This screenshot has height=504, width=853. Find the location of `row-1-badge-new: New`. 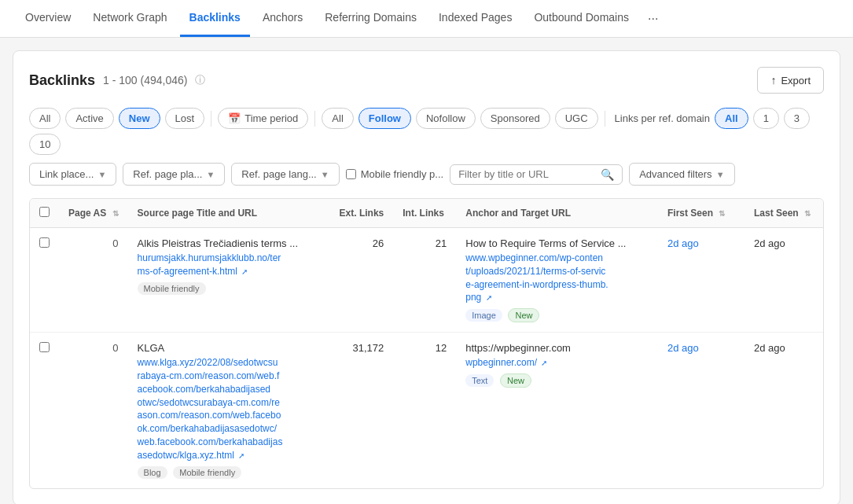

row-1-badge-new: New is located at coordinates (524, 315).